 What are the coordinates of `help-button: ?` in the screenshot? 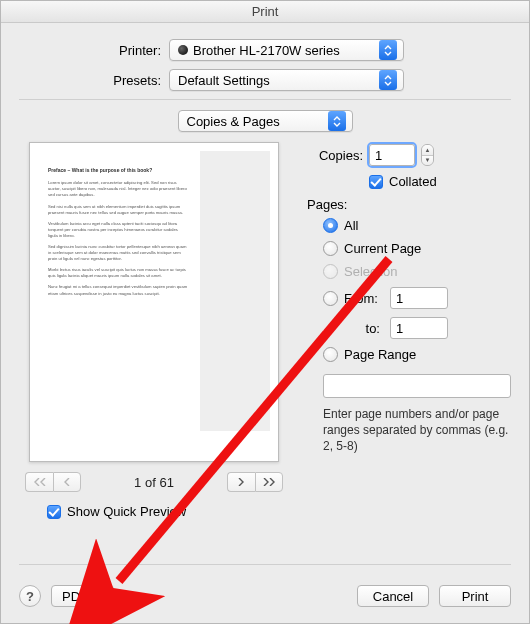 It's located at (30, 596).